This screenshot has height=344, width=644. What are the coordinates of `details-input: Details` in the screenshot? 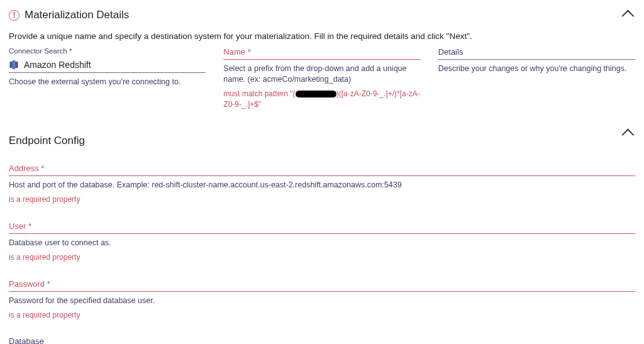 It's located at (537, 53).